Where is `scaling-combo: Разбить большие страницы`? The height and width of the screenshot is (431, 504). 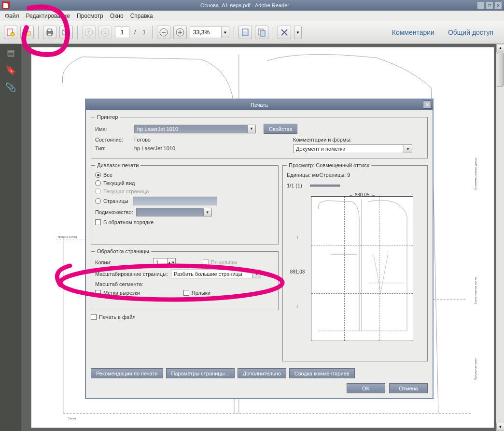 scaling-combo: Разбить большие страницы is located at coordinates (212, 274).